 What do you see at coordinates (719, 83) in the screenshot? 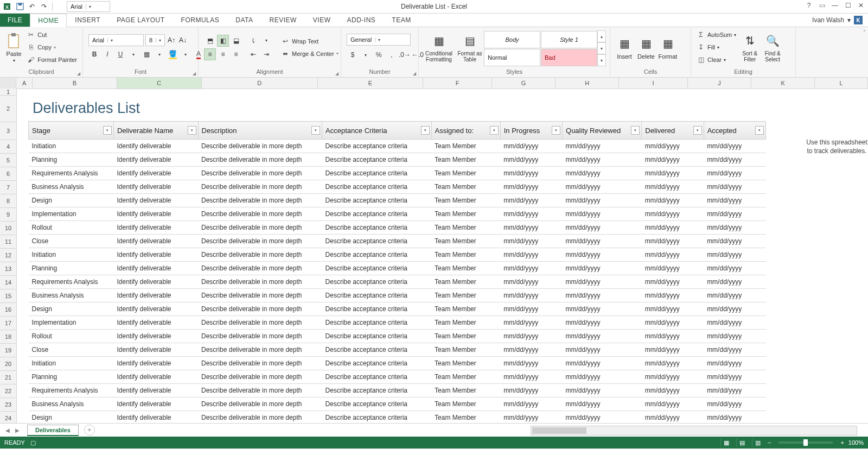
I see `col-header-J: J` at bounding box center [719, 83].